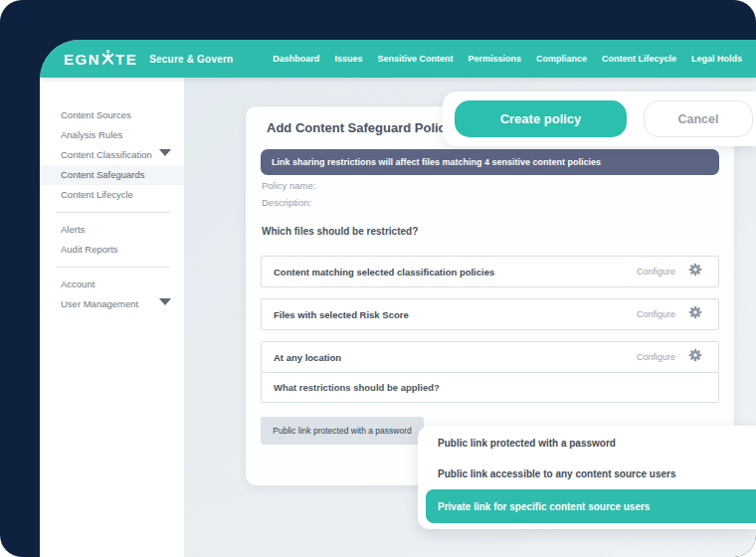 Image resolution: width=756 pixels, height=557 pixels. What do you see at coordinates (111, 155) in the screenshot?
I see `sidebar-item-content-classification: Content Classification` at bounding box center [111, 155].